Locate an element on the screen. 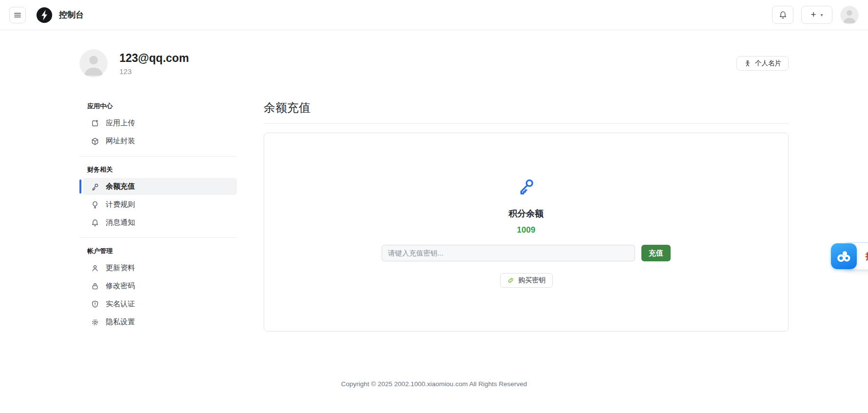 This screenshot has height=413, width=868. hamburger-menu-button is located at coordinates (18, 15).